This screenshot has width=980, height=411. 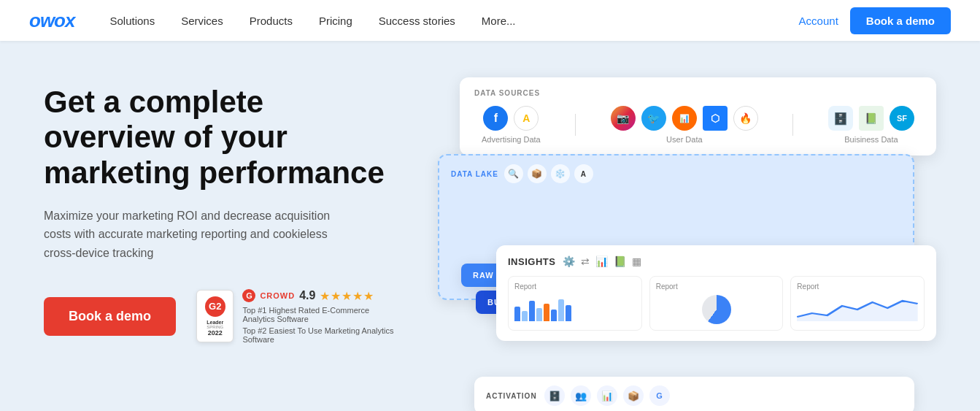 I want to click on dl-icon-amazon: A, so click(x=584, y=174).